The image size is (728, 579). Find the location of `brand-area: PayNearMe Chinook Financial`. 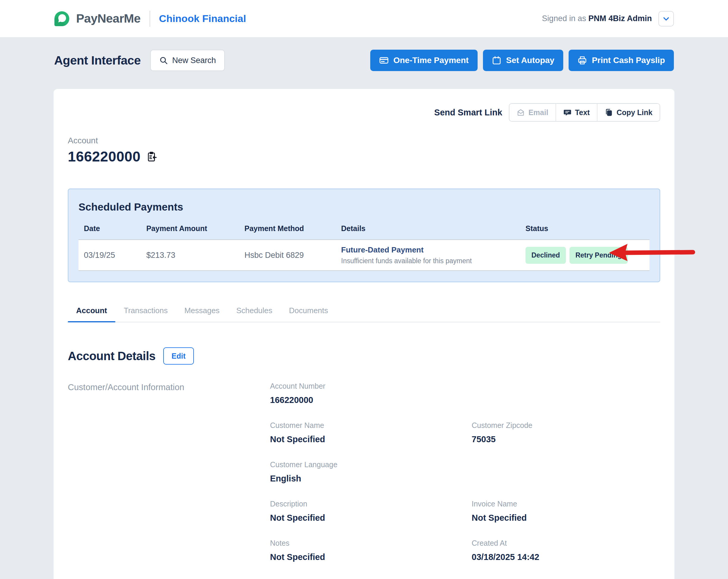

brand-area: PayNearMe Chinook Financial is located at coordinates (150, 19).